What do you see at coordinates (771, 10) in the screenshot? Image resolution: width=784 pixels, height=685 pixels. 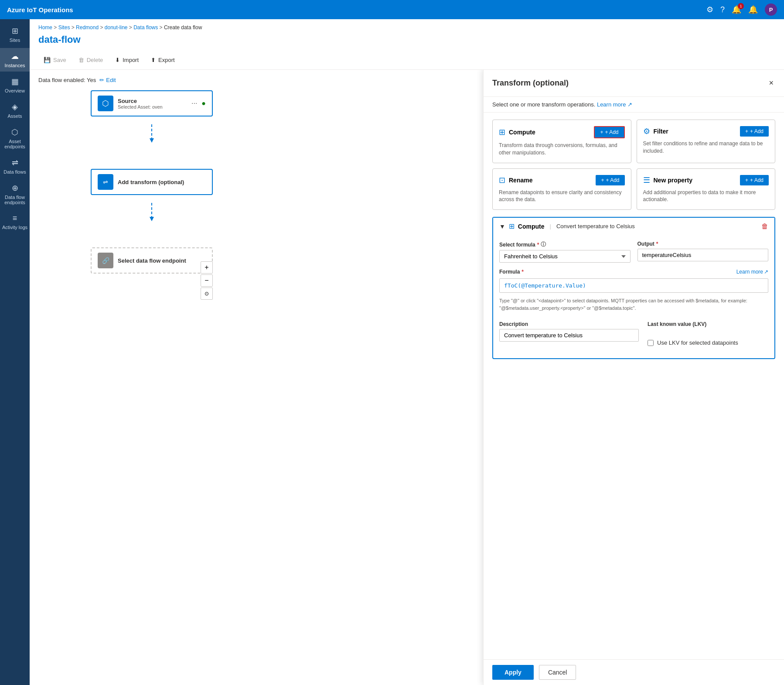 I see `user-avatar: P` at bounding box center [771, 10].